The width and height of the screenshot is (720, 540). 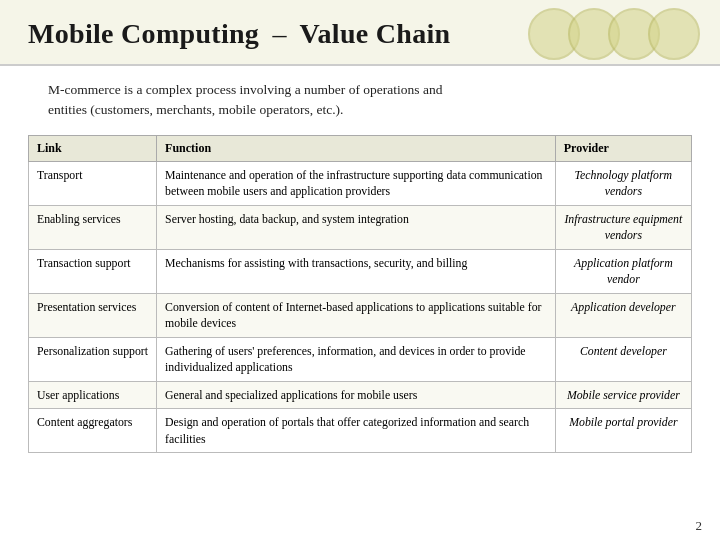 What do you see at coordinates (356, 148) in the screenshot?
I see `col-header-function: Function` at bounding box center [356, 148].